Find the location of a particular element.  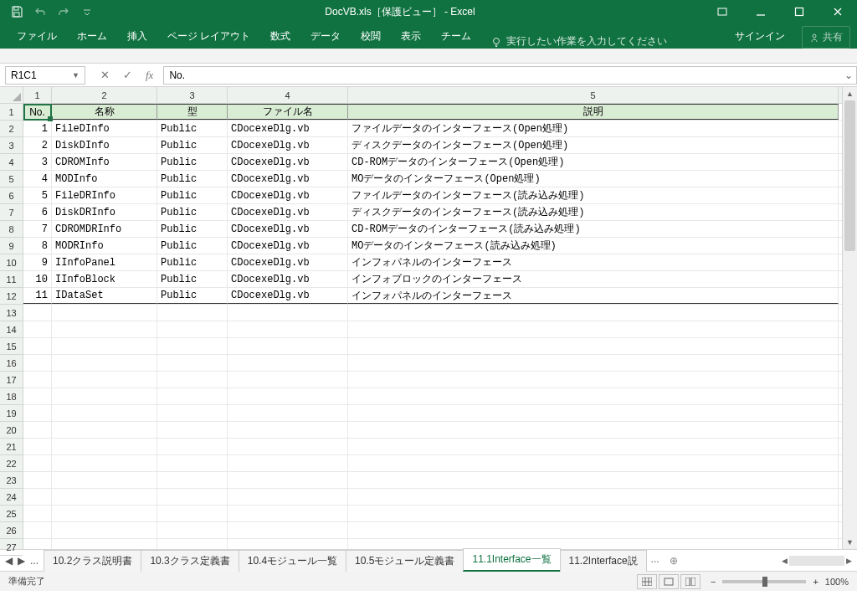

share-button: 共有 is located at coordinates (826, 37).